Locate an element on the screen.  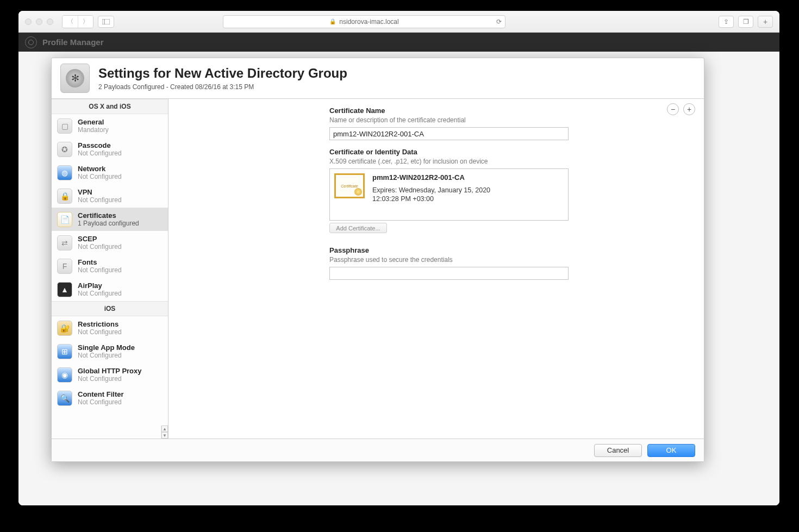
app-gear-icon is located at coordinates (31, 42).